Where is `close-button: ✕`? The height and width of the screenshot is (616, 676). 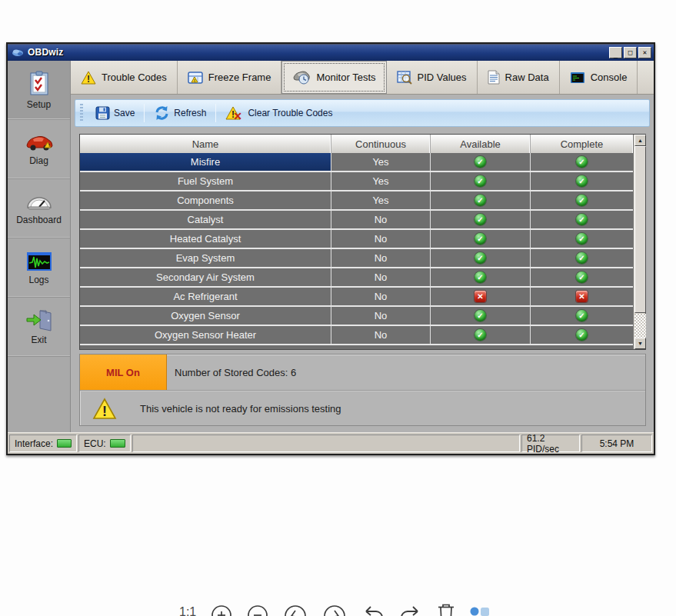 close-button: ✕ is located at coordinates (644, 52).